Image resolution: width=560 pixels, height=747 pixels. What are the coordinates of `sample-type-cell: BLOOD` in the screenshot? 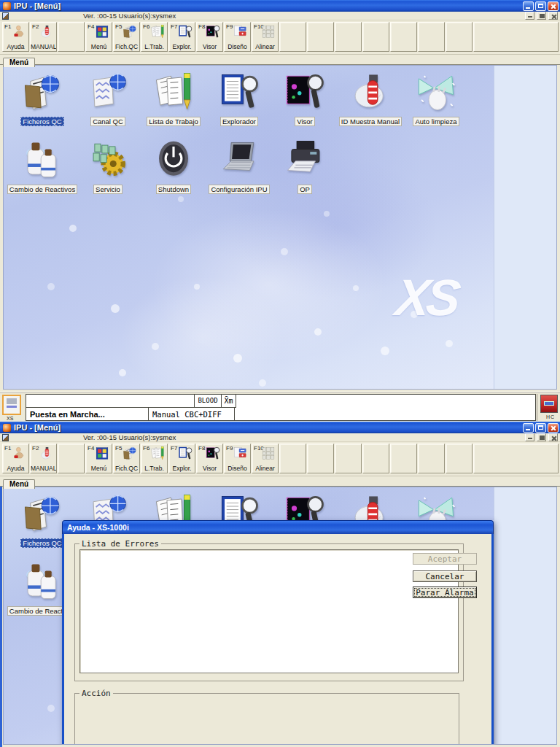 It's located at (208, 401).